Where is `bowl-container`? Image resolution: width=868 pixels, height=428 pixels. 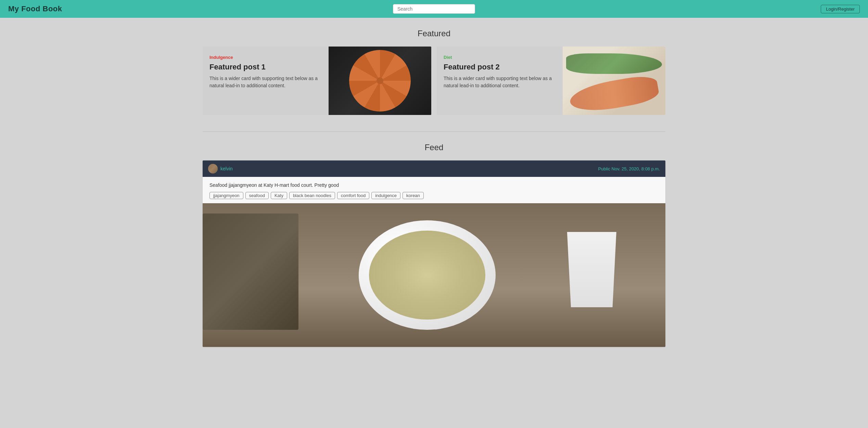
bowl-container is located at coordinates (427, 275).